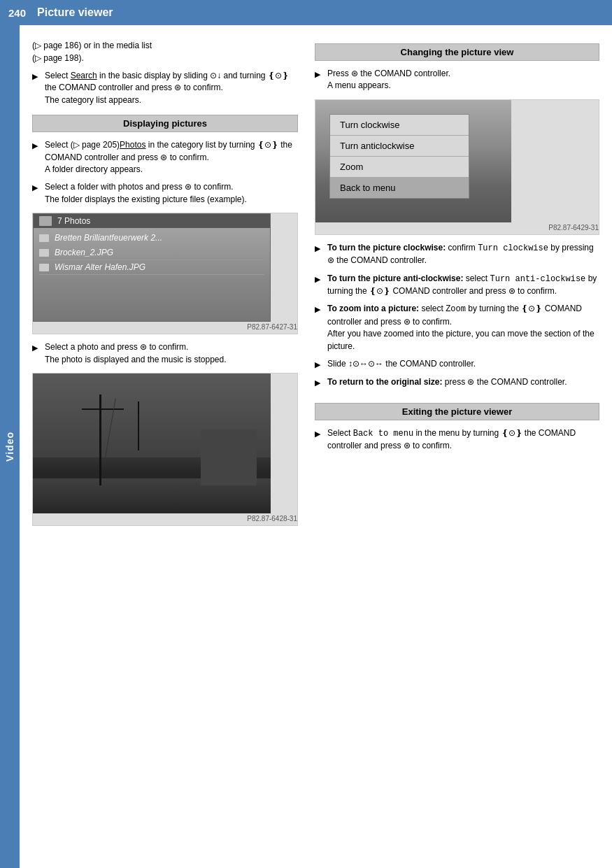 The height and width of the screenshot is (868, 612). Describe the element at coordinates (100, 267) in the screenshot. I see `file-name-3: Wismar Alter Hafen.JPG` at that location.